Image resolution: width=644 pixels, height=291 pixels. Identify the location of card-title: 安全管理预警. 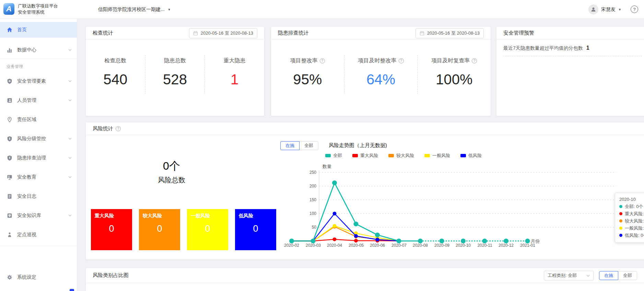
(519, 33).